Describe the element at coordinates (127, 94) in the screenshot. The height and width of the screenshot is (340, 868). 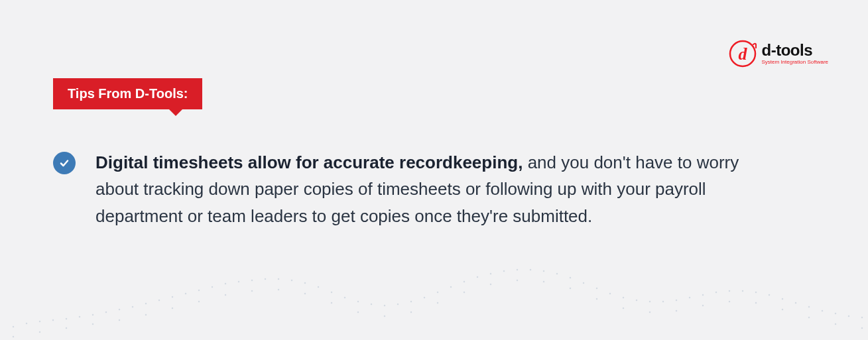
I see `tips-tag: Tips From D-Tools:` at that location.